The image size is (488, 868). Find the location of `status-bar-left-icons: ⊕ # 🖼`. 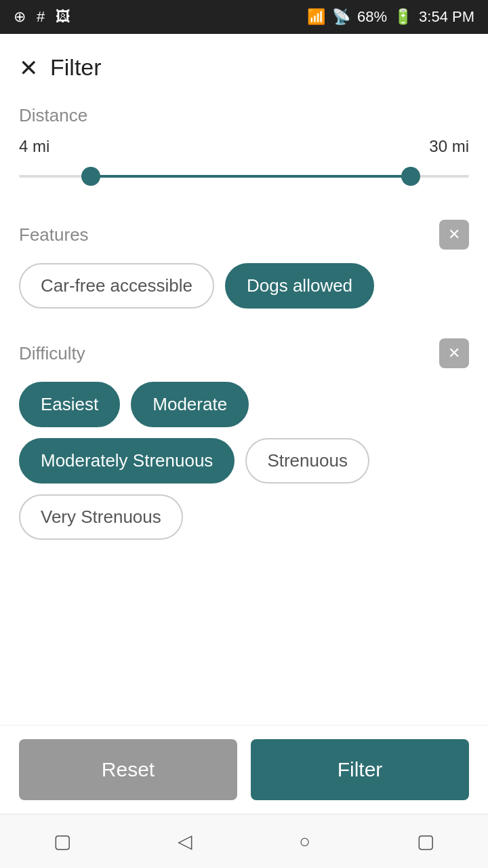

status-bar-left-icons: ⊕ # 🖼 is located at coordinates (42, 17).